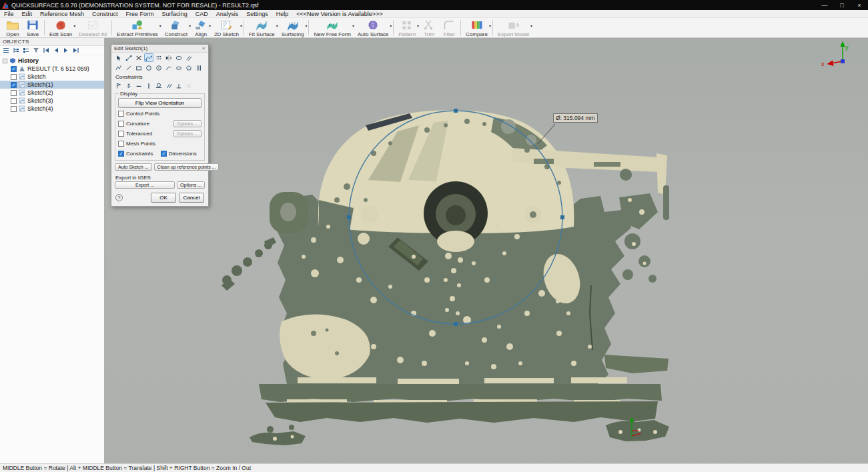  What do you see at coordinates (46, 51) in the screenshot?
I see `first-item-icon` at bounding box center [46, 51].